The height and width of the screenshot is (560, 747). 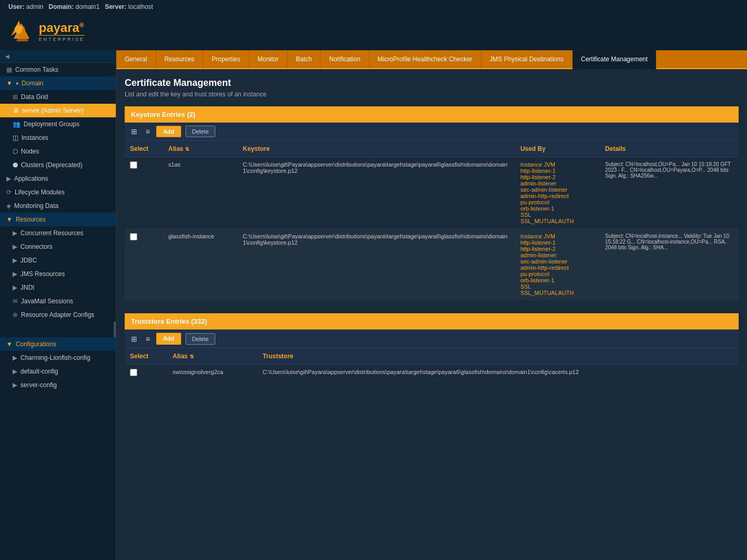 I want to click on sidebar-item-label: Domain, so click(x=32, y=83).